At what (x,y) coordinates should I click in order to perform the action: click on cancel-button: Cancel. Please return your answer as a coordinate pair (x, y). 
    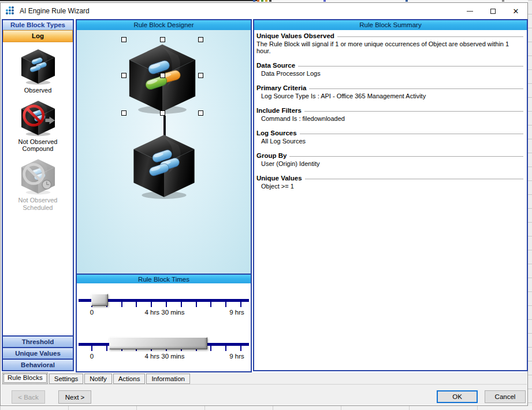
    Looking at the image, I should click on (505, 397).